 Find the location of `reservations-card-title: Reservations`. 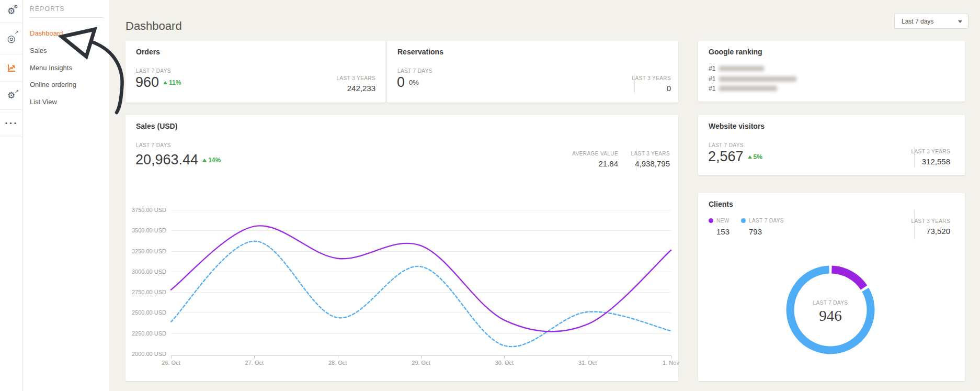

reservations-card-title: Reservations is located at coordinates (420, 52).